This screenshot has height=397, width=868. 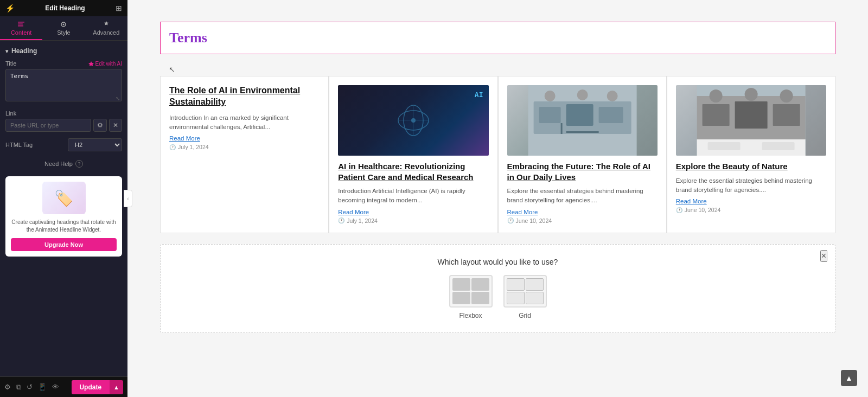 I want to click on tab-style: Style, so click(x=63, y=28).